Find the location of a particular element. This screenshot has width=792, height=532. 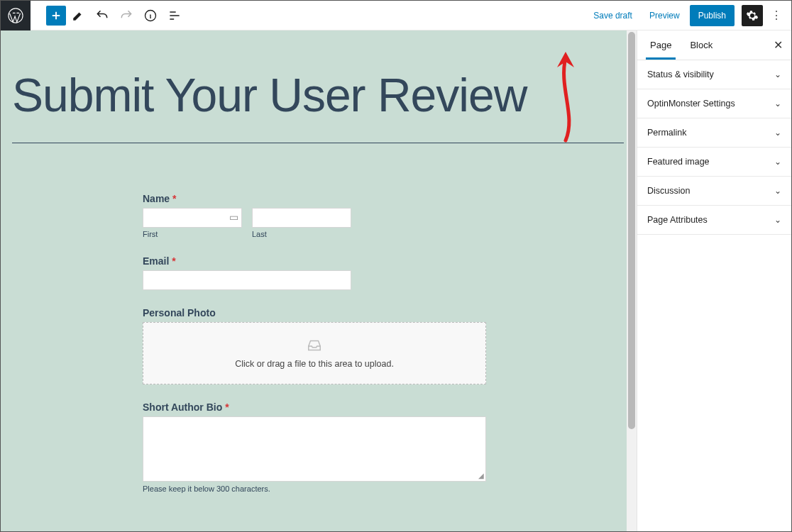

panel-featured-image: Featured image⌄ is located at coordinates (714, 162).